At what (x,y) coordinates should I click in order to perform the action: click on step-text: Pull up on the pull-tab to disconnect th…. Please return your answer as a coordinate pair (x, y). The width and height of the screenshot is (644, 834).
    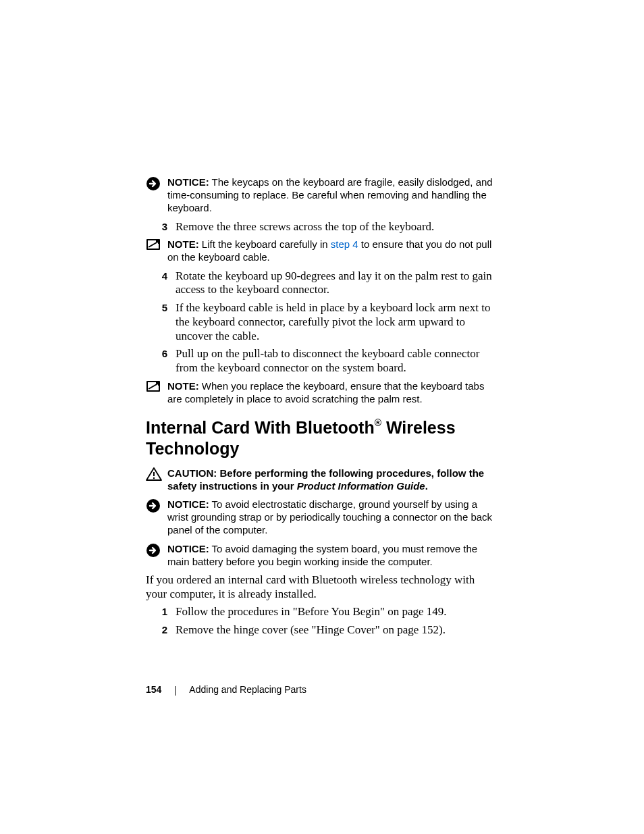
    Looking at the image, I should click on (337, 361).